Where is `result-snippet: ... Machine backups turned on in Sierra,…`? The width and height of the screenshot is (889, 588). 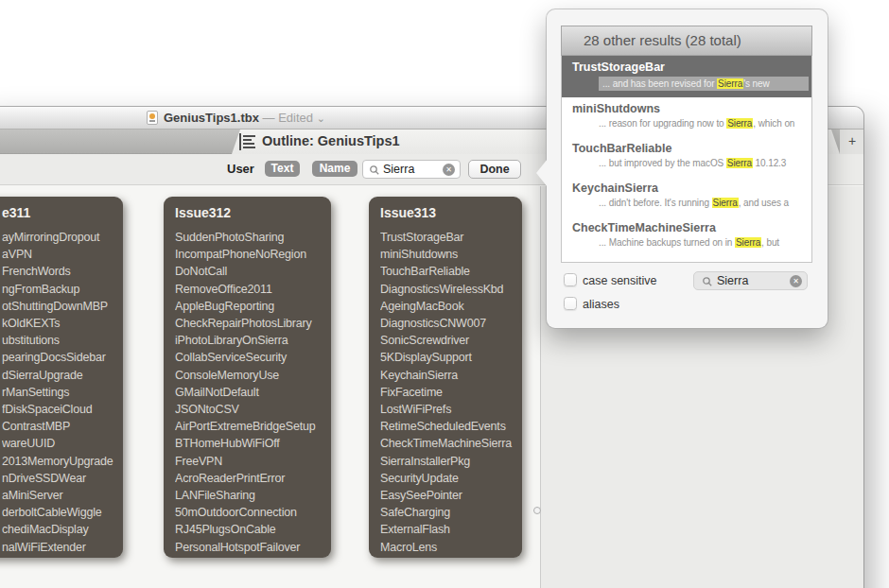 result-snippet: ... Machine backups turned on in Sierra,… is located at coordinates (704, 242).